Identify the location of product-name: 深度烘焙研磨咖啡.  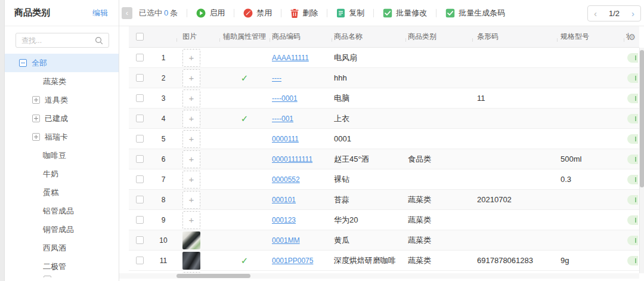
(369, 261).